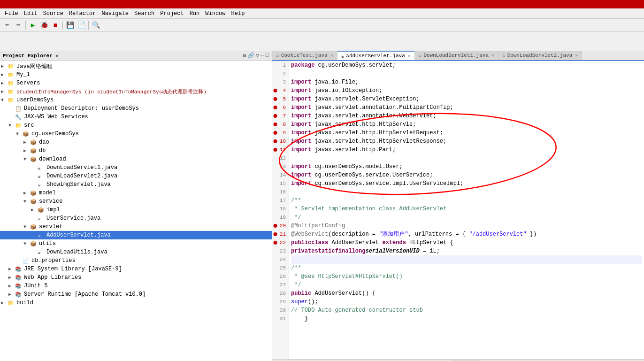  What do you see at coordinates (268, 55) in the screenshot?
I see `maximize-icon: □` at bounding box center [268, 55].